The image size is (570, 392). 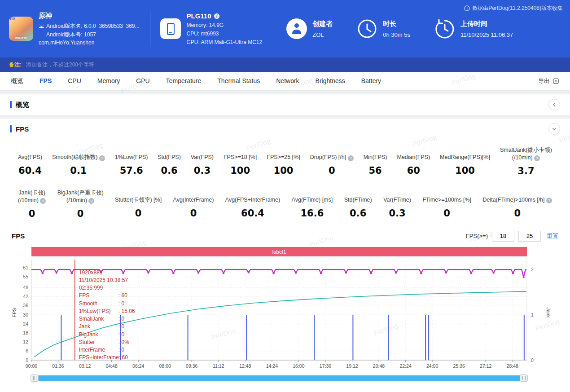 What do you see at coordinates (272, 366) in the screenshot?
I see `svg-text: 14:24` at bounding box center [272, 366].